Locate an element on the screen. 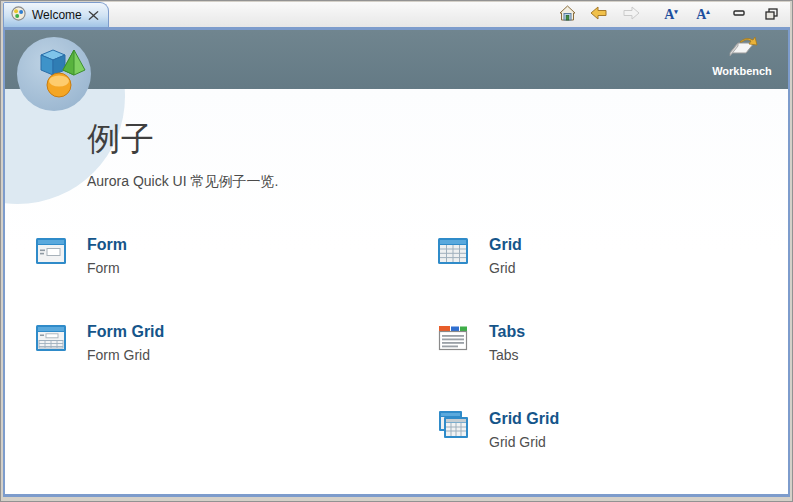 Image resolution: width=793 pixels, height=502 pixels. item-grid-grid: Grid Grid Grid Grid is located at coordinates (612, 432).